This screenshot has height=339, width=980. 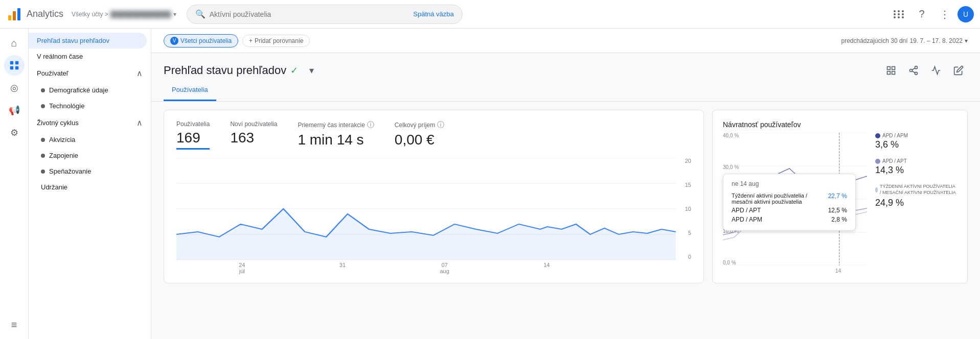 What do you see at coordinates (795, 199) in the screenshot?
I see `retention-chart: 40,0 % 30,0 % 20,0 % 10,0 % 0,0 % 14 ne …` at bounding box center [795, 199].